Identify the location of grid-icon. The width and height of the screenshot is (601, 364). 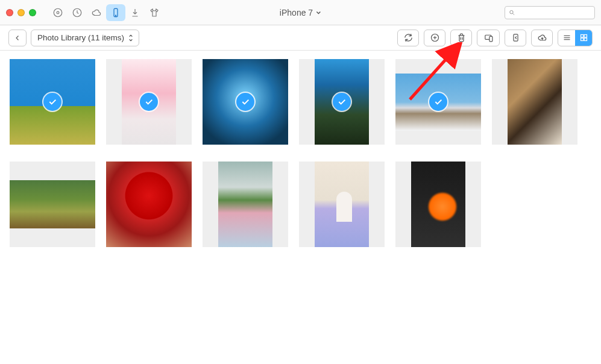
(584, 37).